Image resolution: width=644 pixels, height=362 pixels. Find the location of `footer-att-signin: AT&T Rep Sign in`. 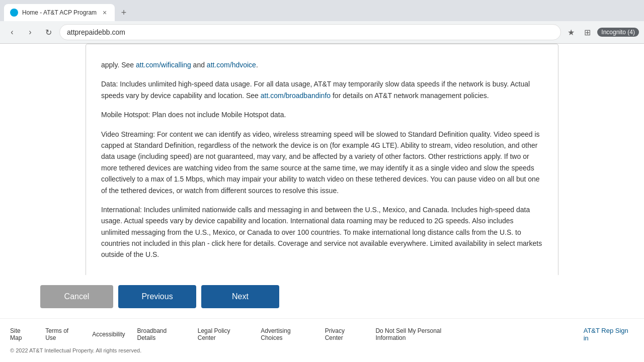

footer-att-signin: AT&T Rep Sign in is located at coordinates (609, 334).